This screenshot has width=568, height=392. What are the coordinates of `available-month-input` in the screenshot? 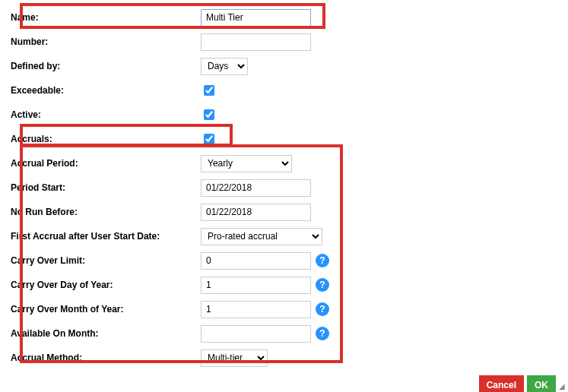 It's located at (255, 334).